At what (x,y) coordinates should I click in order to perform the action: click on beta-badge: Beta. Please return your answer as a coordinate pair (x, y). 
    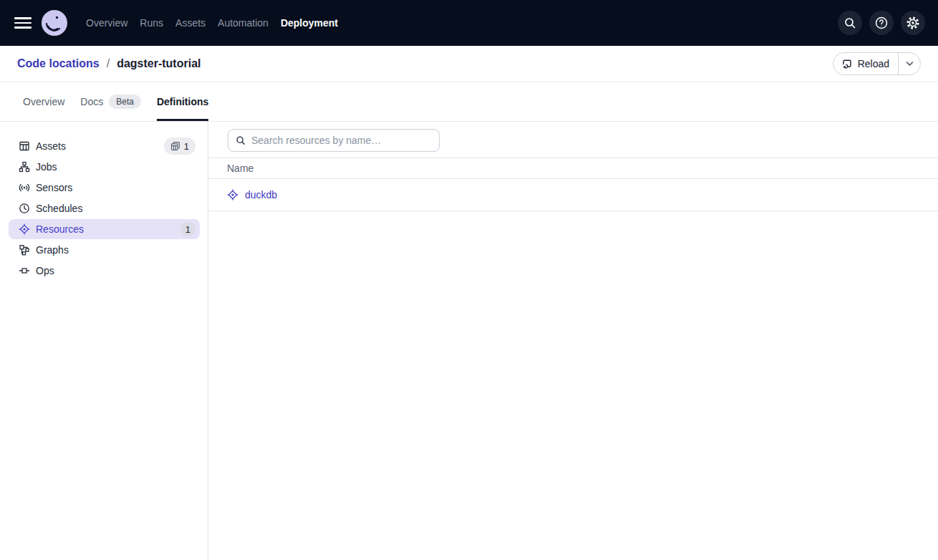
    Looking at the image, I should click on (125, 102).